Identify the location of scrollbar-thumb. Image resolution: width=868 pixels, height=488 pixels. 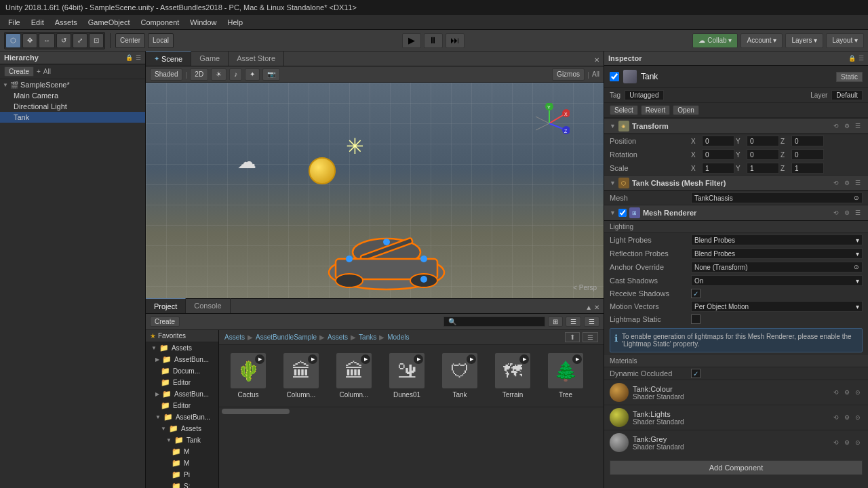
(256, 411).